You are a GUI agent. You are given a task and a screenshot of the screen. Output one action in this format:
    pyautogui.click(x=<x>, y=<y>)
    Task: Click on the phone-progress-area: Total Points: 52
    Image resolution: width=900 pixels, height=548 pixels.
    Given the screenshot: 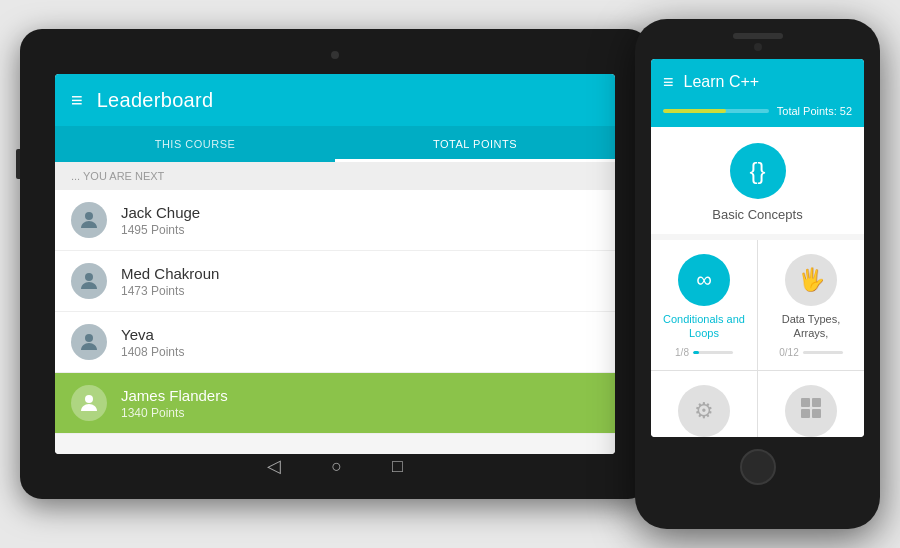 What is the action you would take?
    pyautogui.click(x=758, y=116)
    